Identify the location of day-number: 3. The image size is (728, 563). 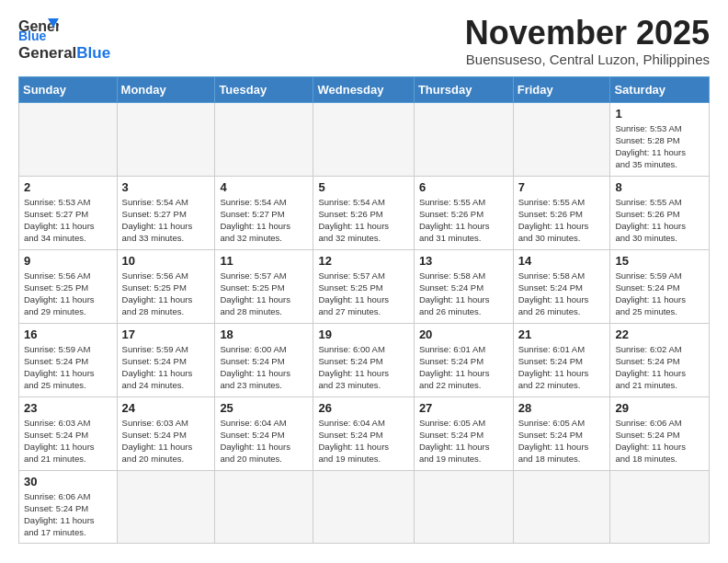
(166, 188).